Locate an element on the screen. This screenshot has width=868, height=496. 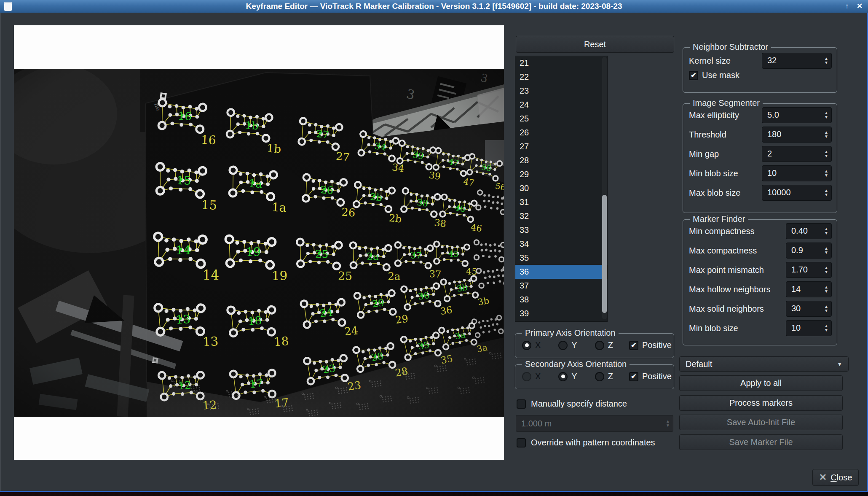
list-item: 31 is located at coordinates (561, 202).